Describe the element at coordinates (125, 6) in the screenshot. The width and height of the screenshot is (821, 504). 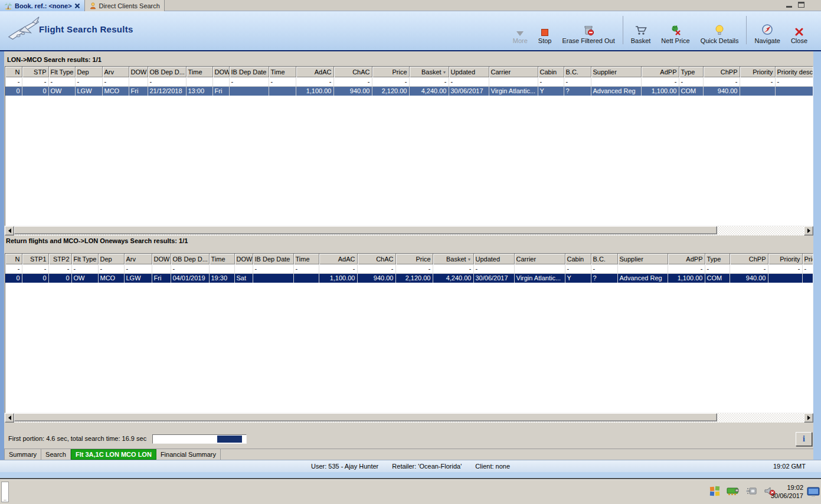
I see `tab-direct-clients-search: Direct Clients Search` at that location.